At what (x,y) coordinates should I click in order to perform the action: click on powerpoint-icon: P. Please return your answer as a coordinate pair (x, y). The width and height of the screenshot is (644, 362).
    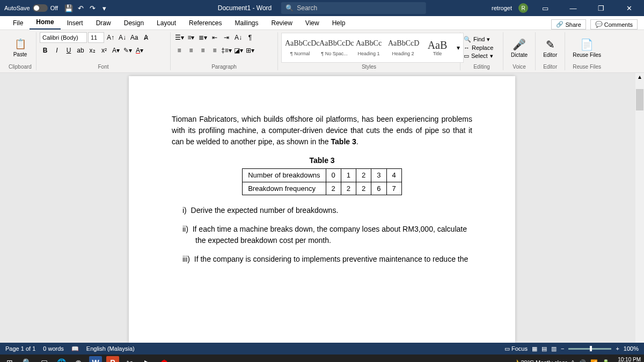
    Looking at the image, I should click on (113, 359).